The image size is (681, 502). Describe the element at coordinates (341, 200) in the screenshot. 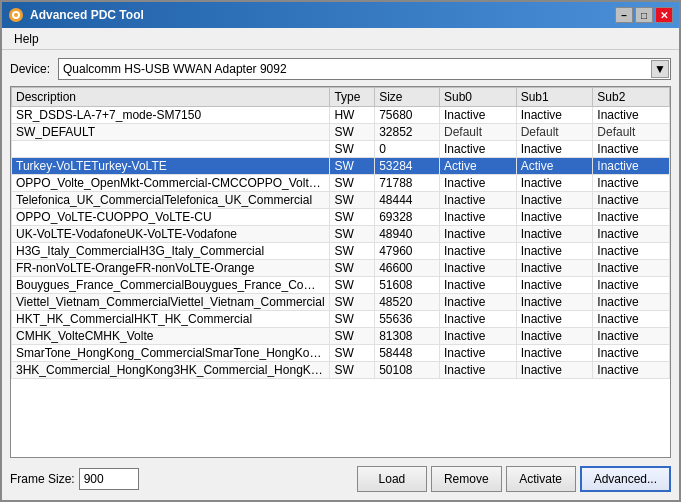

I see `table-row: Telefonica_UK_CommercialTelefonica_UK_Co…` at that location.